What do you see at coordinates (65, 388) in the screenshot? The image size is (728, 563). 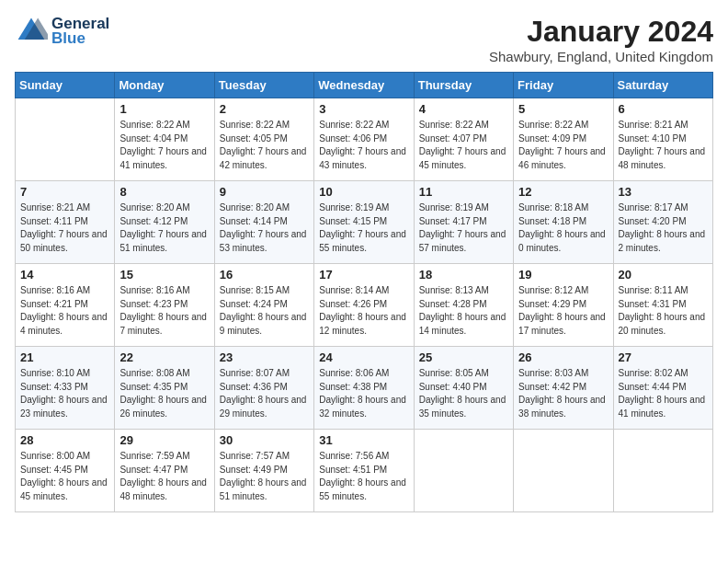 I see `calendar-cell: 21Sunrise: 8:10 AMSunset: 4:33 PMDayligh…` at bounding box center [65, 388].